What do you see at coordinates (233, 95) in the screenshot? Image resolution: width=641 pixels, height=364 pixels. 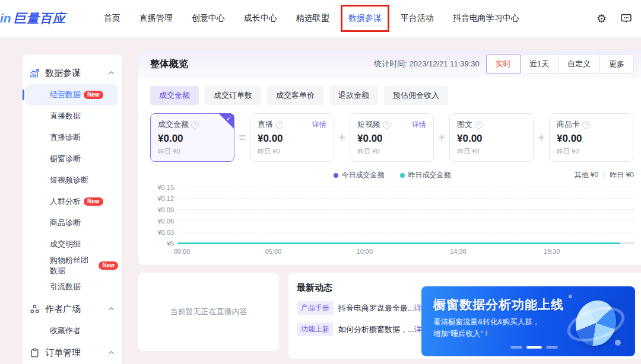 I see `tab-order-count: 成交订单数` at bounding box center [233, 95].